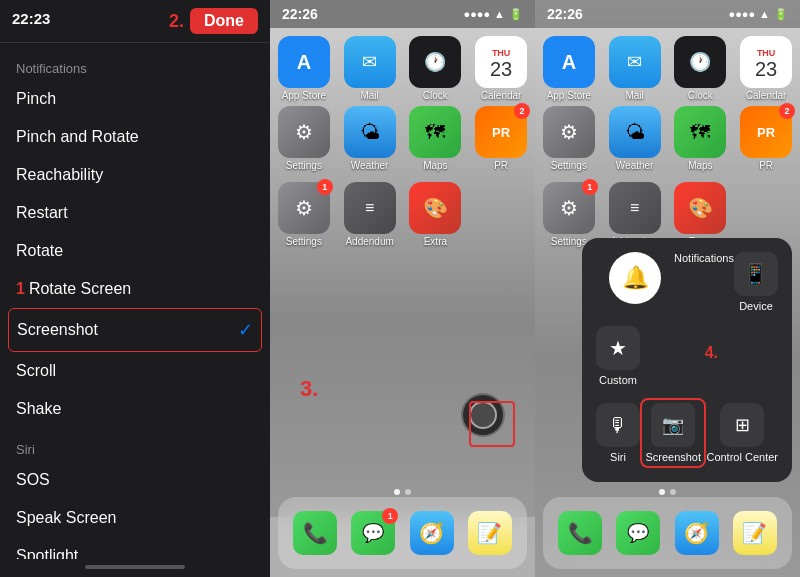 The image size is (800, 577). Describe the element at coordinates (135, 213) in the screenshot. I see `menu-item-restart: Restart` at that location.